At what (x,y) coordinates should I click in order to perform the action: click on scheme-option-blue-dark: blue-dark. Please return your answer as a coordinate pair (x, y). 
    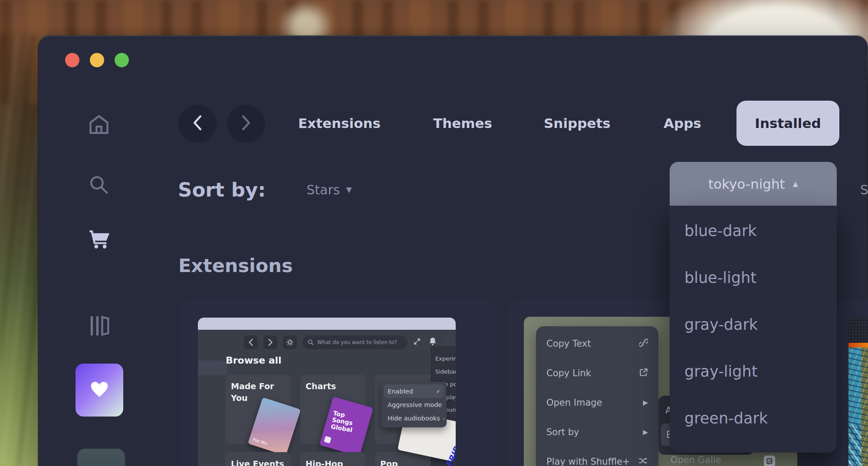
    Looking at the image, I should click on (753, 231).